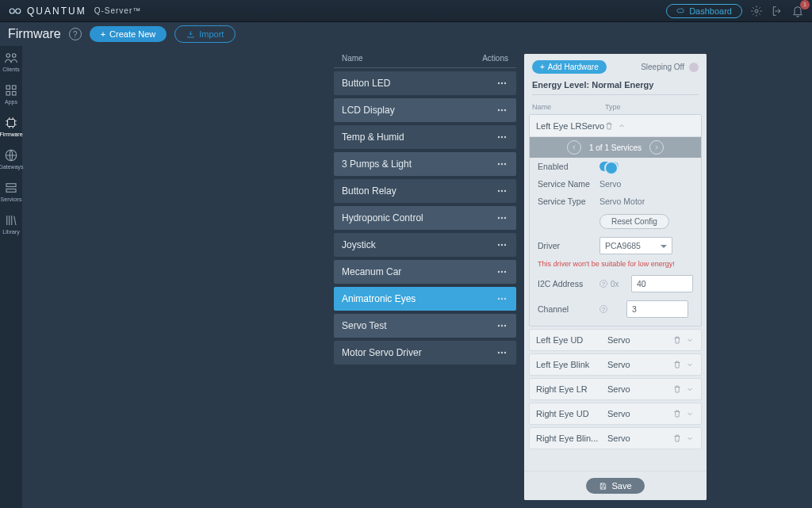 This screenshot has width=812, height=508. I want to click on hardware-expanded: Left Eye LR Servo 1 of 1 Services Enable…, so click(615, 220).